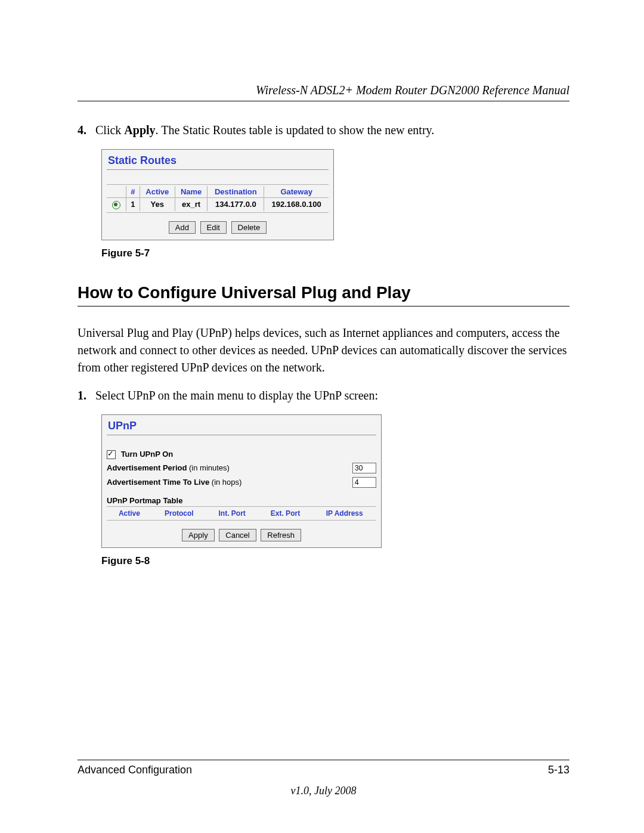  What do you see at coordinates (323, 779) in the screenshot?
I see `page-footer: Advanced Configuration 5-13 v1.0, July 2…` at bounding box center [323, 779].